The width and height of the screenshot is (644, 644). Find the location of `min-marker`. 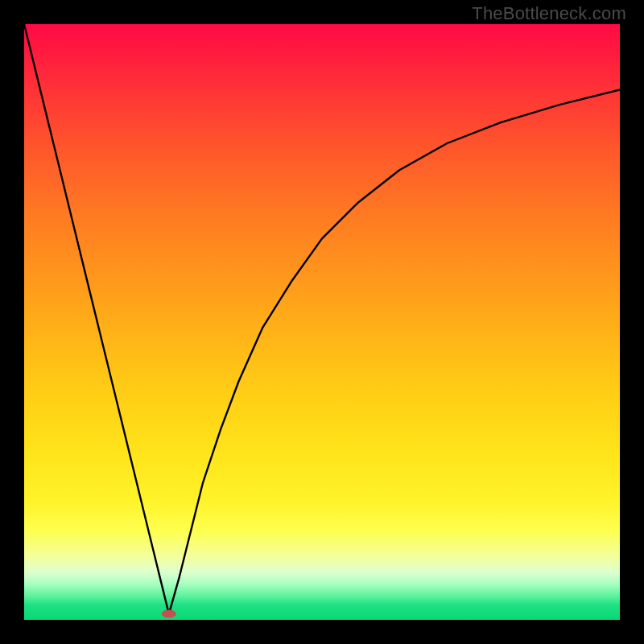

min-marker is located at coordinates (169, 614).